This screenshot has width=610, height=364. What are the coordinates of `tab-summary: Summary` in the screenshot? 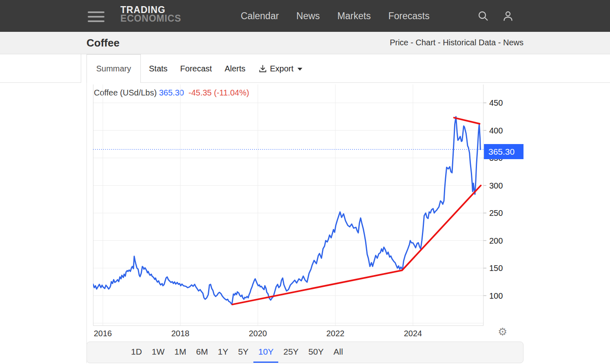 It's located at (113, 69).